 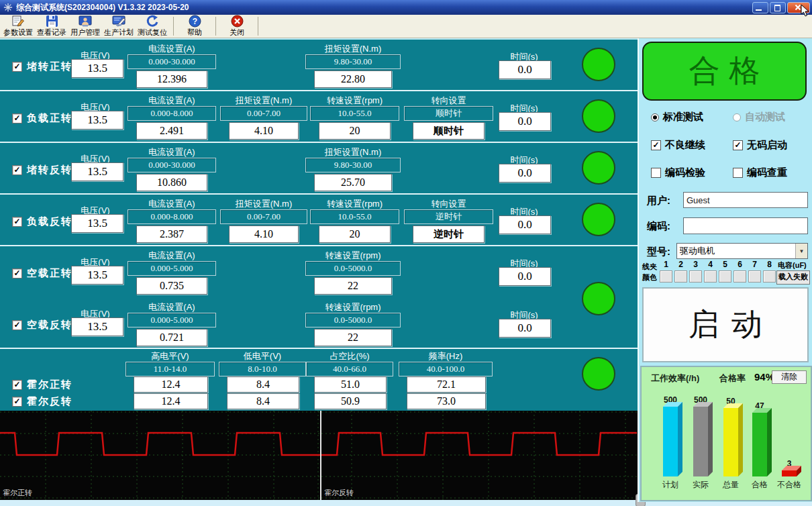 What do you see at coordinates (746, 200) in the screenshot?
I see `user-input` at bounding box center [746, 200].